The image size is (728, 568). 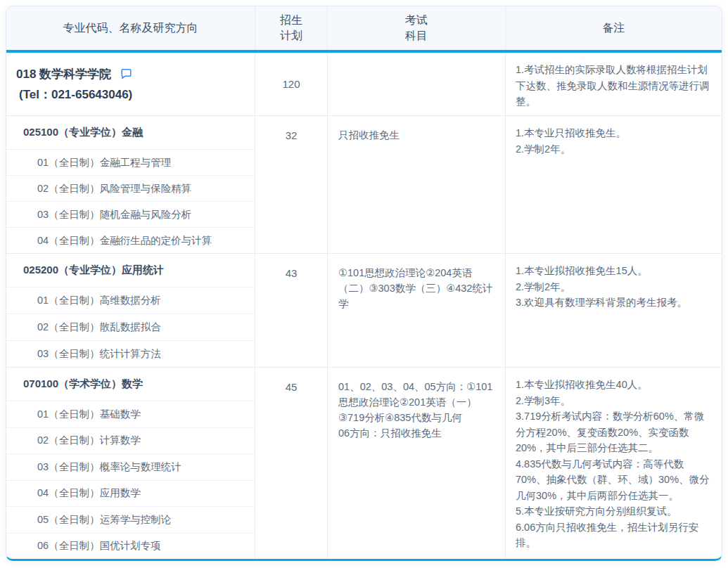 I want to click on department-row: 018 数学科学学院 (Tel：021-65643046) 120 1.考试招生…, so click(x=364, y=84).